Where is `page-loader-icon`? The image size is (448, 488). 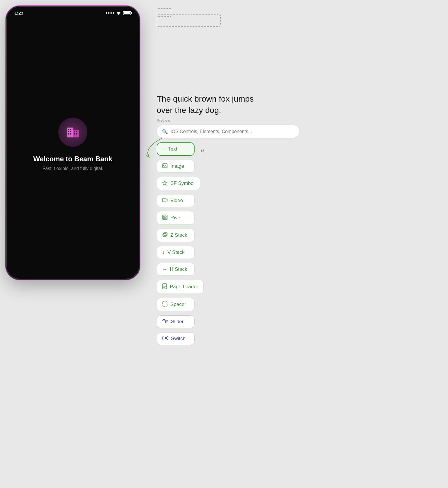 page-loader-icon is located at coordinates (165, 287).